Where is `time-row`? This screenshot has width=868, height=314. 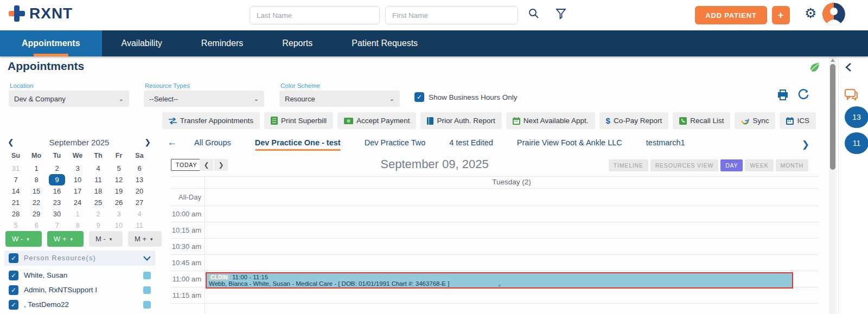
time-row is located at coordinates (495, 309).